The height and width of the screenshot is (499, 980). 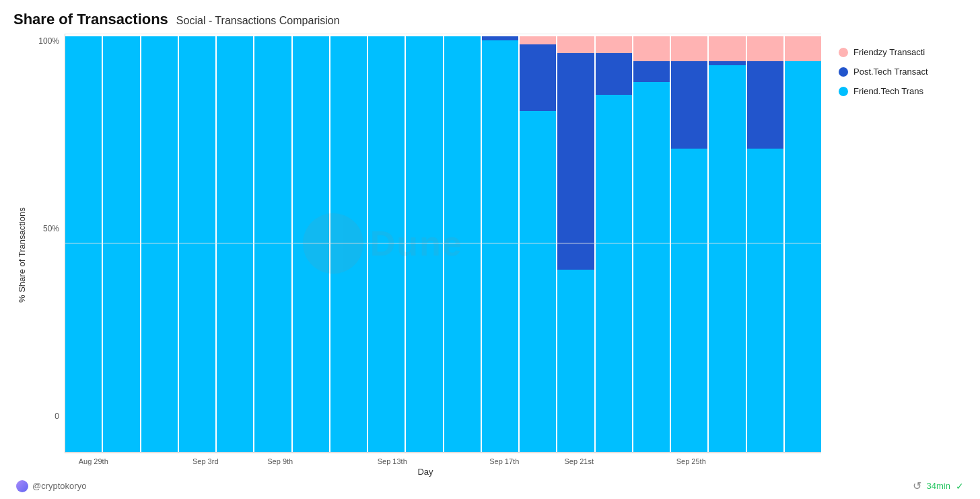 What do you see at coordinates (899, 256) in the screenshot?
I see `chart-legend: Friendzy TransactiPost.Tech TransactFrie…` at bounding box center [899, 256].